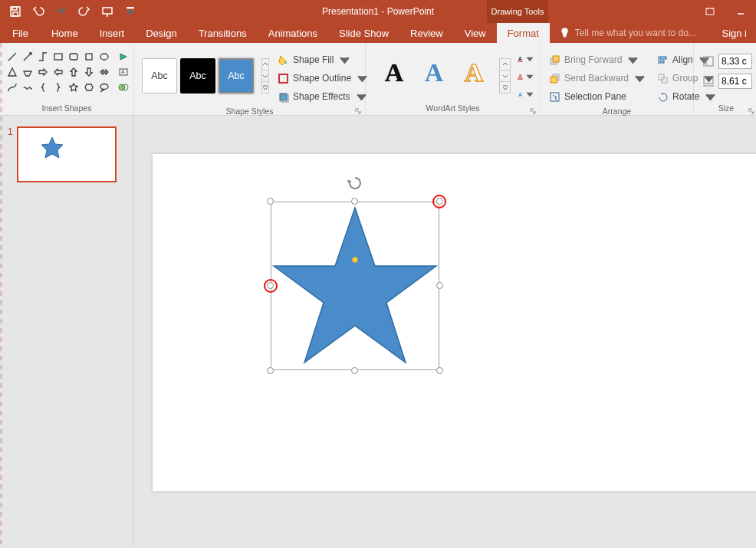 The height and width of the screenshot is (548, 756). What do you see at coordinates (107, 11) in the screenshot?
I see `start-slideshow-button` at bounding box center [107, 11].